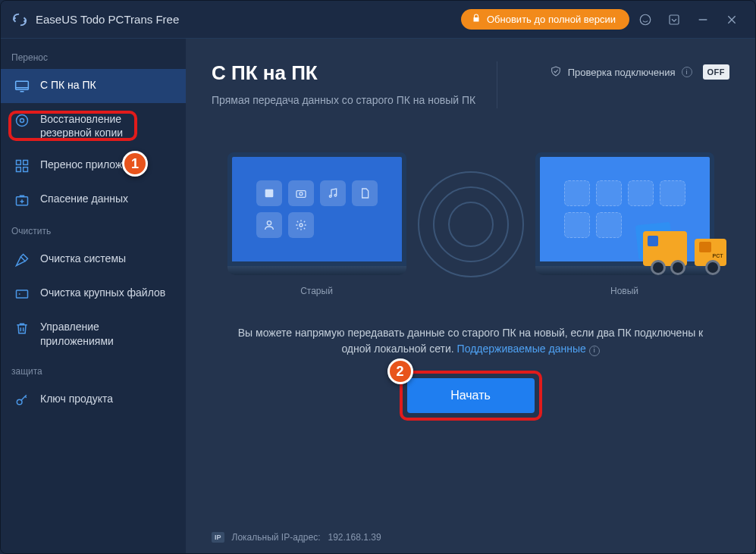 This screenshot has height=554, width=756. I want to click on app-title: EaseUS Todo PCTrans Free, so click(108, 20).